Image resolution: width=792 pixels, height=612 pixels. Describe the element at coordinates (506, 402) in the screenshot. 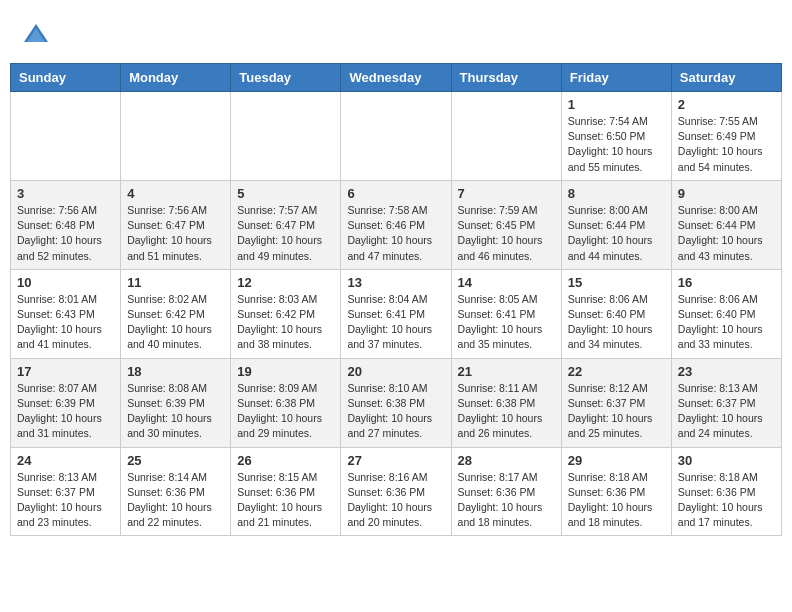

I see `calendar-cell: 21Sunrise: 8:11 AM Sunset: 6:38 PM Dayli…` at that location.